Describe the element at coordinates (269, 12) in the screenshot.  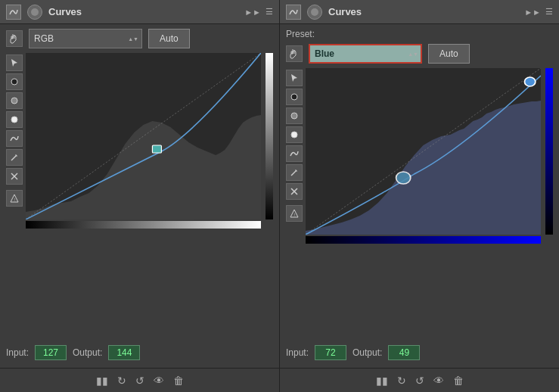
I see `menu-icon: ☰` at that location.